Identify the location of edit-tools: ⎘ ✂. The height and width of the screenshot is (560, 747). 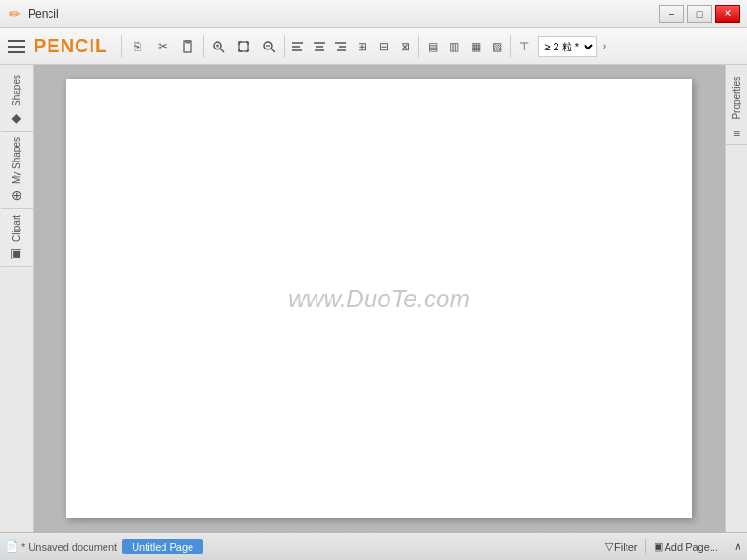
(162, 47).